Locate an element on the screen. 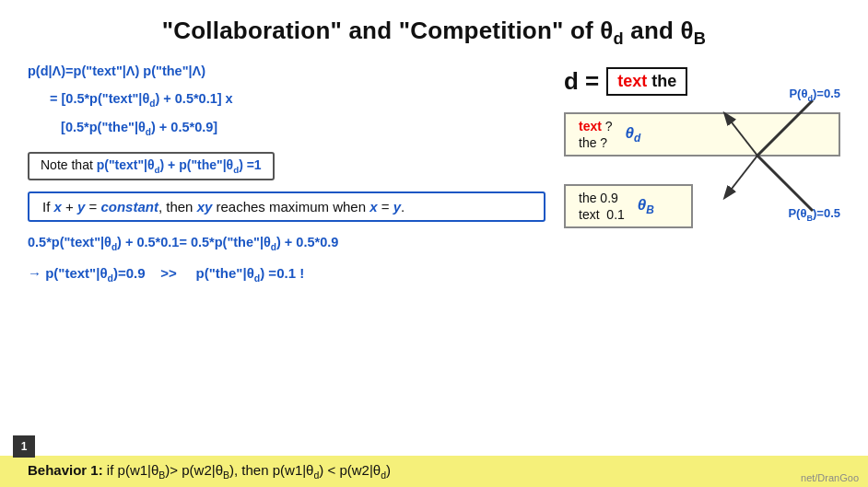 This screenshot has width=868, height=487. theta-d-word2: the ? is located at coordinates (595, 143).